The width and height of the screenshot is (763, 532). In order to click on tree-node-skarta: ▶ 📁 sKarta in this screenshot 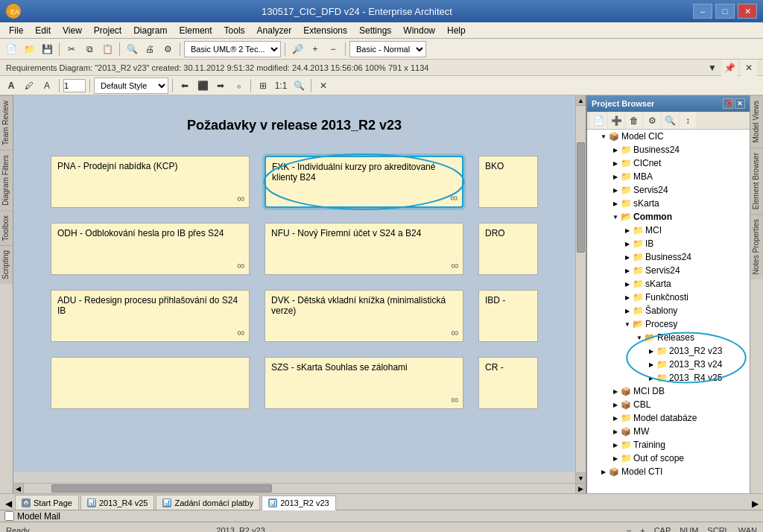, I will do `click(668, 203)`.